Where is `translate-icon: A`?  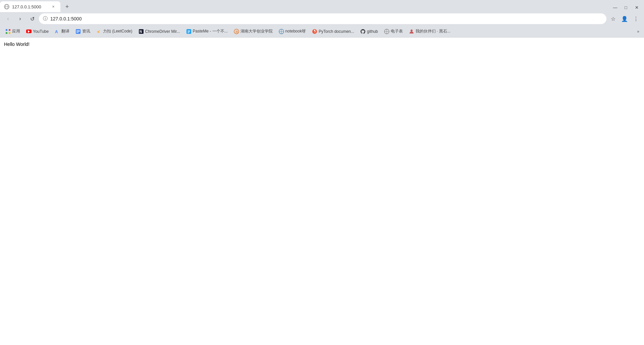
translate-icon: A is located at coordinates (57, 31).